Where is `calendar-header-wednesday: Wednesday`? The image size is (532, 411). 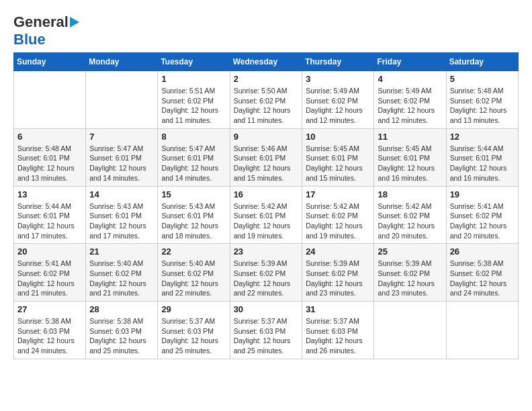 calendar-header-wednesday: Wednesday is located at coordinates (266, 62).